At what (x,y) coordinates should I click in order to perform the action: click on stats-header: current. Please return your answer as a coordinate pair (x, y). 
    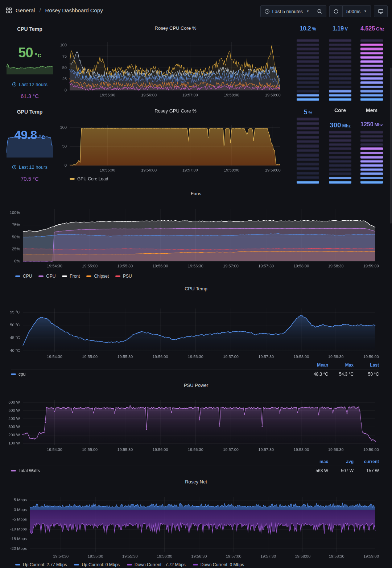
    Looking at the image, I should click on (366, 462).